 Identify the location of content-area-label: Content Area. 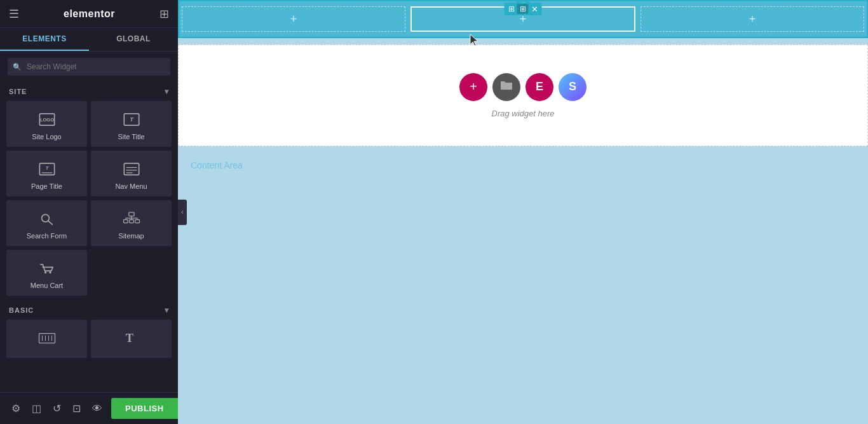
(523, 165).